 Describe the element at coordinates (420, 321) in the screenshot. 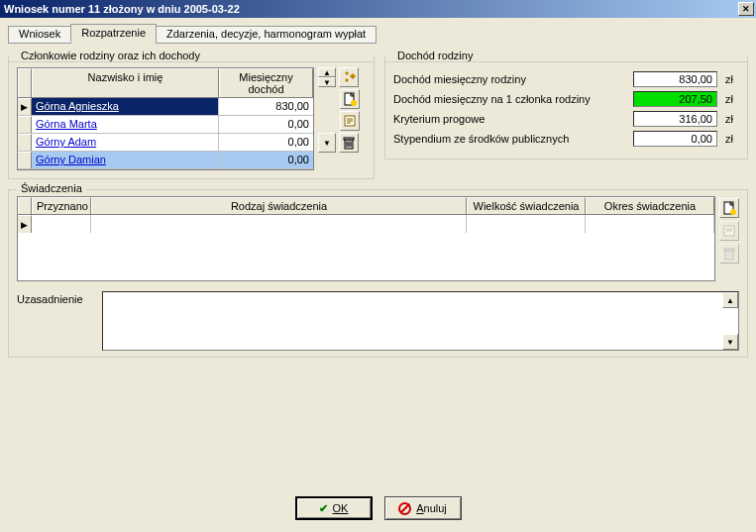

I see `uzasadnienie-textarea: ▲ ▼` at that location.